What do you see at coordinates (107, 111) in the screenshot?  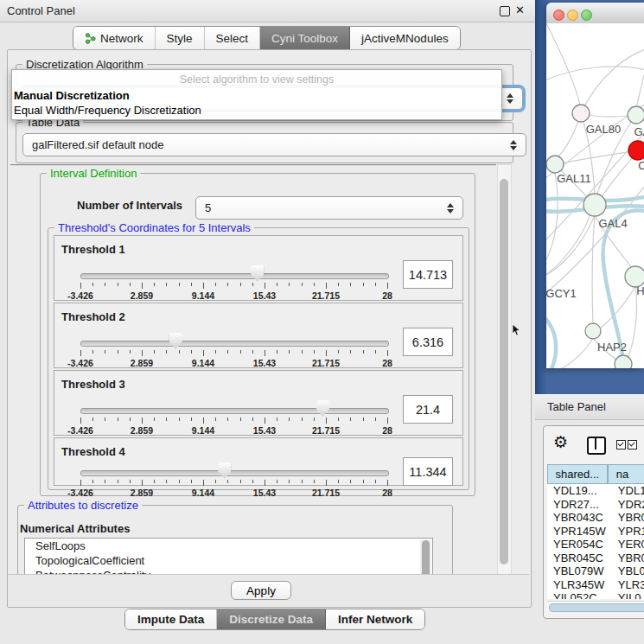 I see `popup-option-equal-width-frequency: Equal Width/Frequency Discretization` at bounding box center [107, 111].